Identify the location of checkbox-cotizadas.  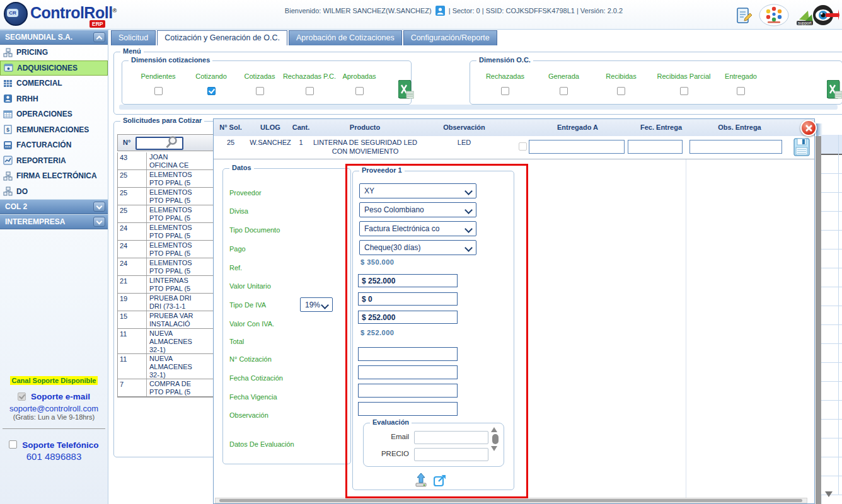
(260, 91).